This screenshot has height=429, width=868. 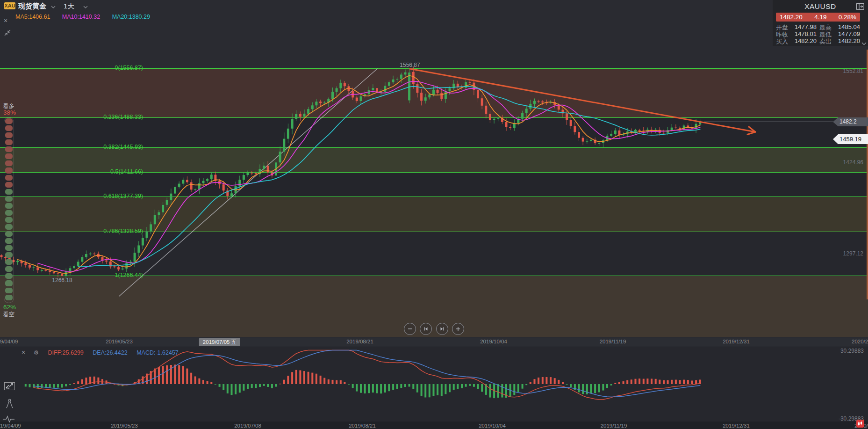 What do you see at coordinates (10, 6) in the screenshot?
I see `symbol-badge: XAU` at bounding box center [10, 6].